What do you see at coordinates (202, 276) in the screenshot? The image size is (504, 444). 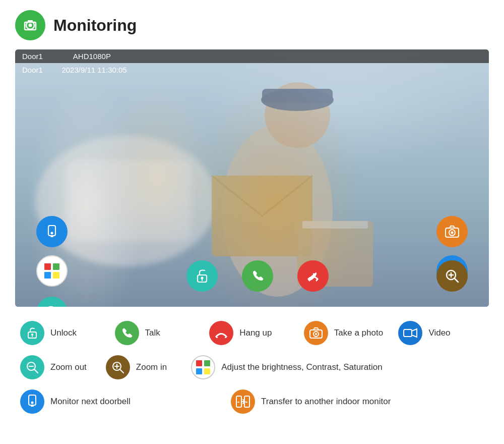 I see `unlock-button` at bounding box center [202, 276].